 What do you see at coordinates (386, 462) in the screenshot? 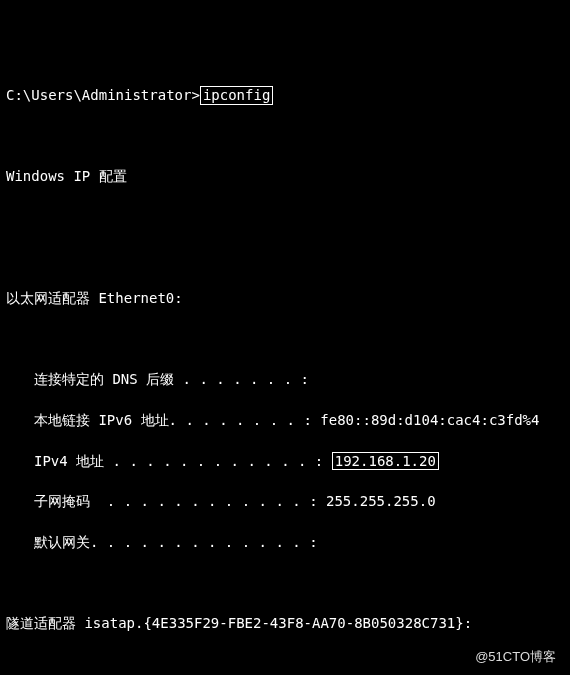
I see `ipv4-address-highlight: 192.168.1.20` at bounding box center [386, 462].